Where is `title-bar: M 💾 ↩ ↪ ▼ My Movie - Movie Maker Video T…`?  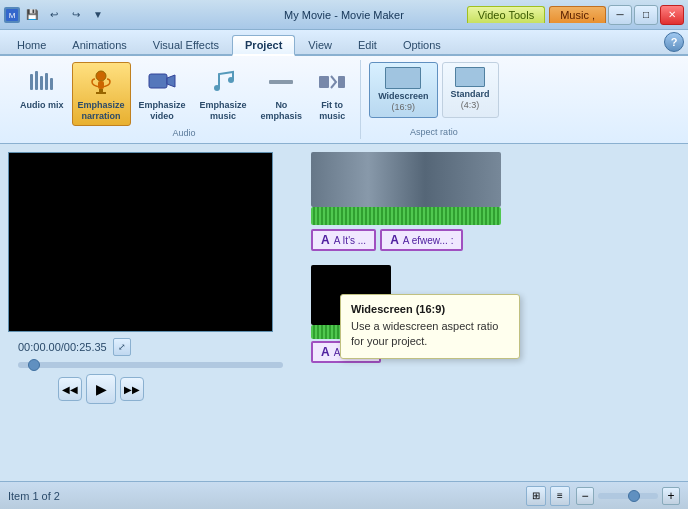 title-bar: M 💾 ↩ ↪ ▼ My Movie - Movie Maker Video T… is located at coordinates (344, 15).